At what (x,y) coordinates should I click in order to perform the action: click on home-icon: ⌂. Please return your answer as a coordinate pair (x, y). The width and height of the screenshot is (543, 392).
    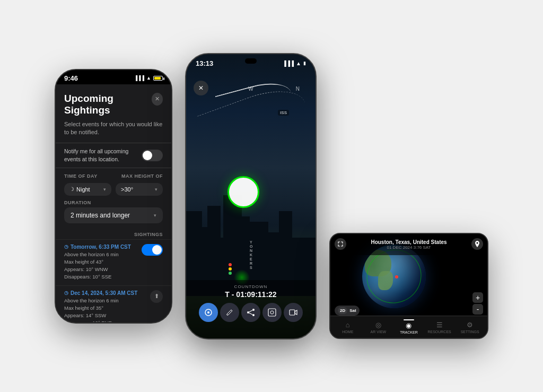
    Looking at the image, I should click on (348, 325).